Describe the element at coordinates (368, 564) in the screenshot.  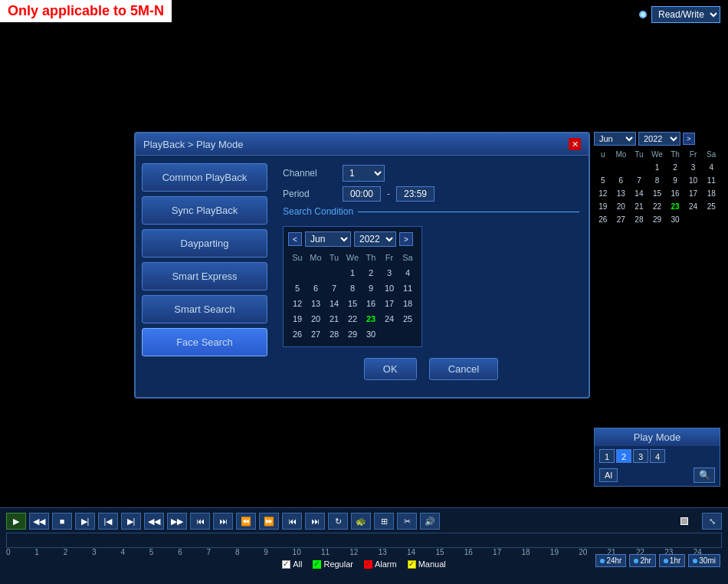
I see `alarm-checkbox` at that location.